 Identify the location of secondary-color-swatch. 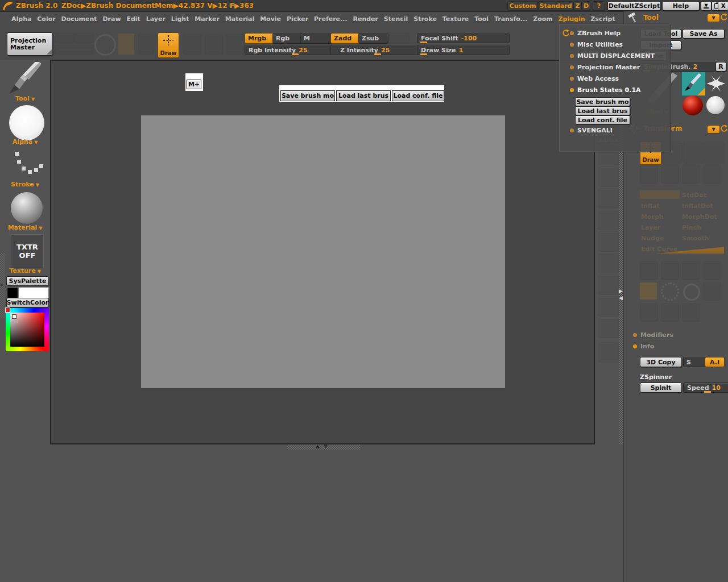
(34, 293).